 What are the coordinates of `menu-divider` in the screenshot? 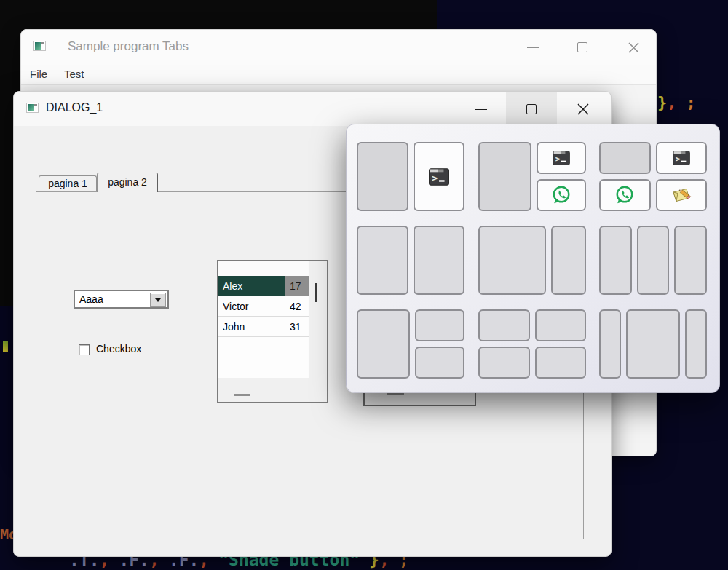 It's located at (339, 84).